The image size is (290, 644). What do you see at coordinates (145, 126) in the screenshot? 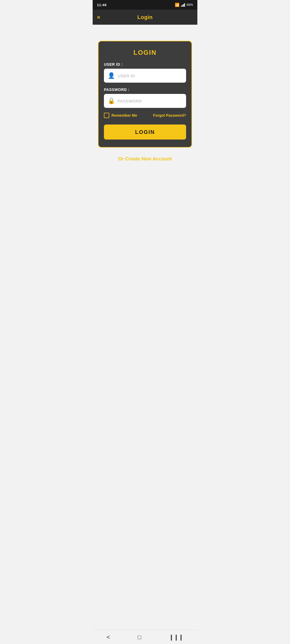
I see `main-content: LOGIN USER ID : 👤 PASSWORD : 🔒 Remember …` at bounding box center [145, 126].